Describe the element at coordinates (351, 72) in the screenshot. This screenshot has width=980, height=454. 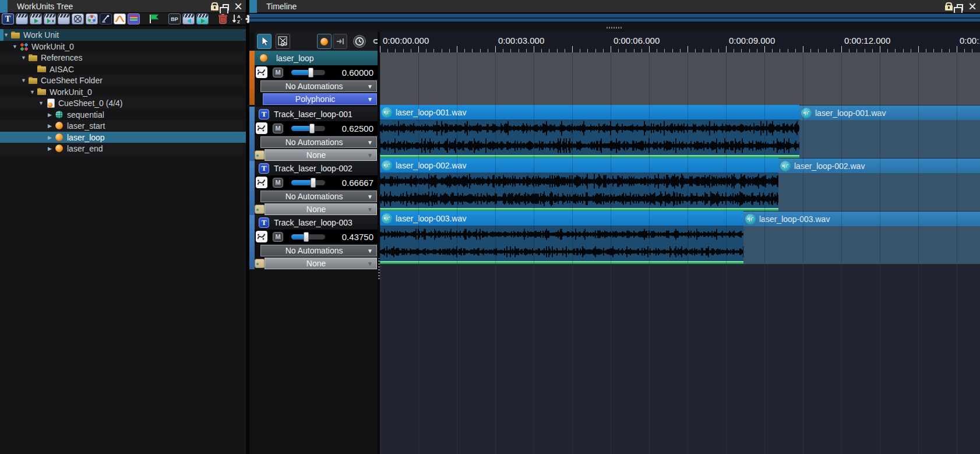
I see `volume-value: 0.60000` at that location.